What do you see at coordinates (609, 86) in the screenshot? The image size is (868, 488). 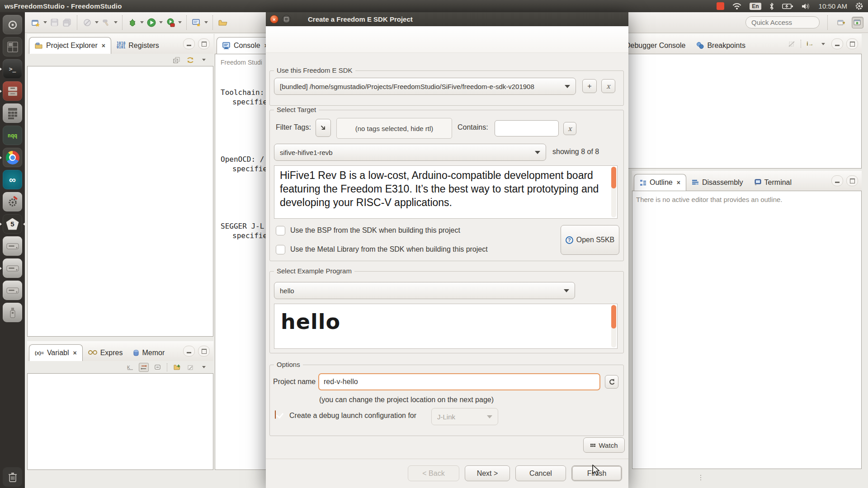 I see `remove-sdk-button: x` at bounding box center [609, 86].